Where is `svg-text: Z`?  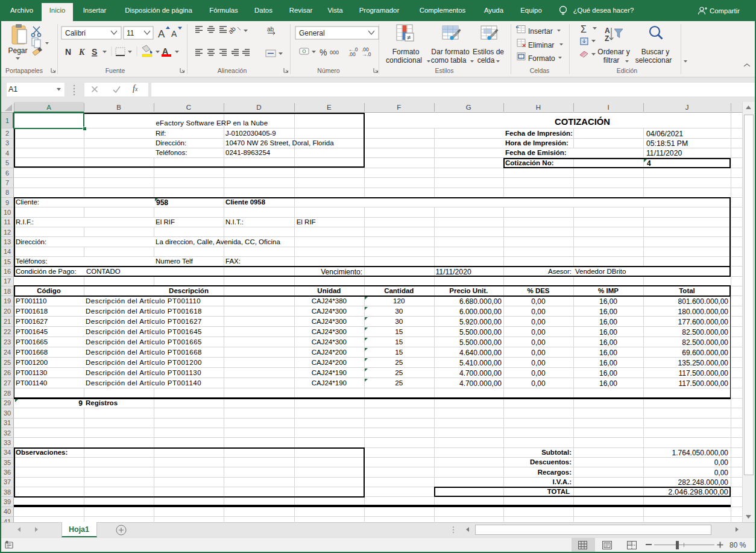
svg-text: Z is located at coordinates (606, 39).